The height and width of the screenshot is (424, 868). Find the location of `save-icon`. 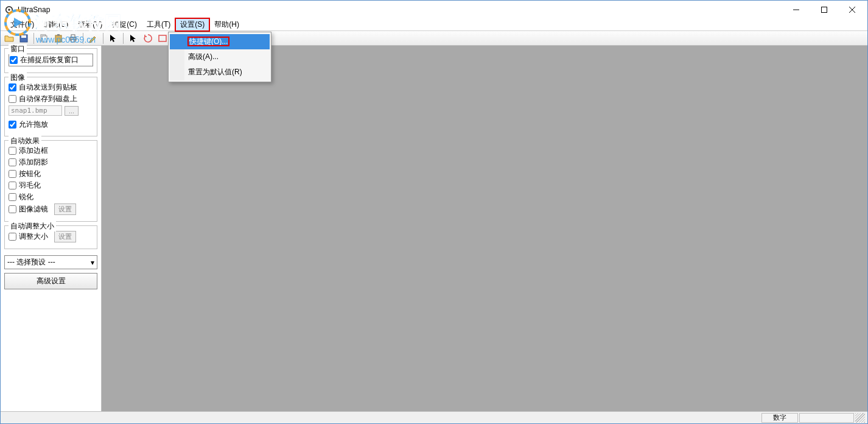

save-icon is located at coordinates (24, 38).